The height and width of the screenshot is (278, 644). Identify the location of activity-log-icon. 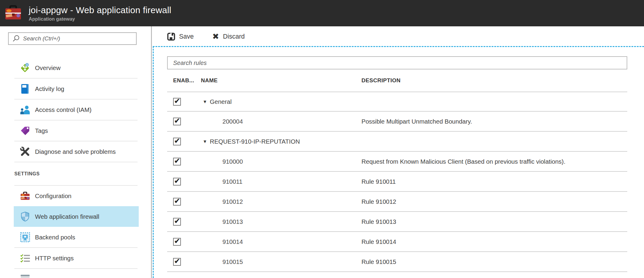
(25, 89).